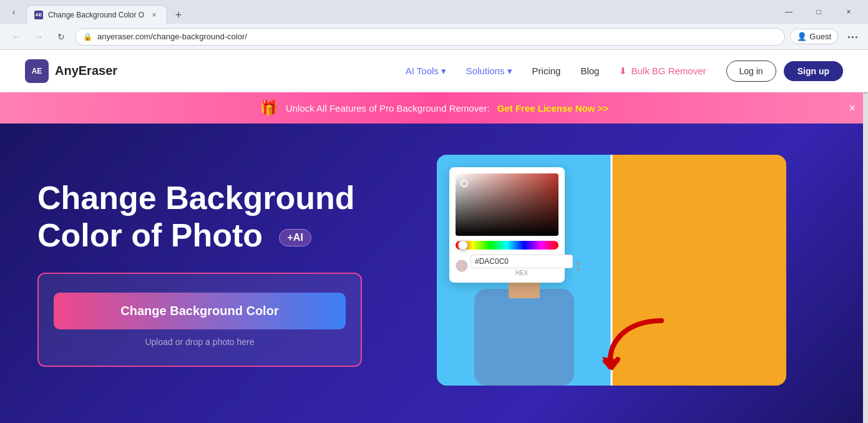  What do you see at coordinates (820, 36) in the screenshot?
I see `profile-label: Guest` at bounding box center [820, 36].